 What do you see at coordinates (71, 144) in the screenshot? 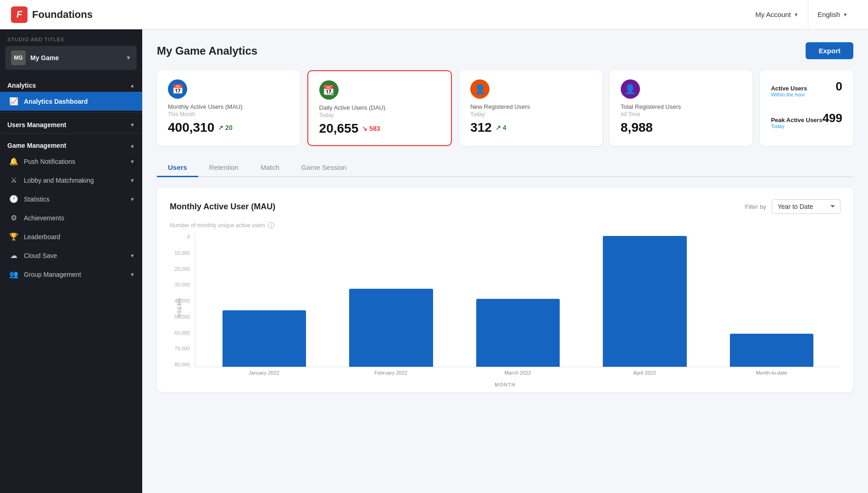
I see `sidebar-section-game-management: Game Management ▲` at bounding box center [71, 144].